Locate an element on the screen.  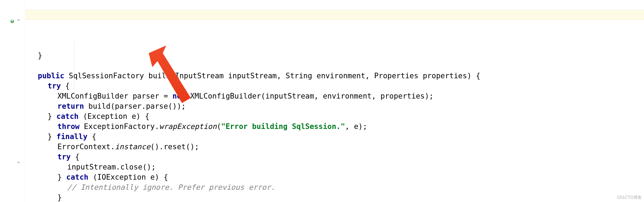
code-token: ().reset(); is located at coordinates (175, 147).